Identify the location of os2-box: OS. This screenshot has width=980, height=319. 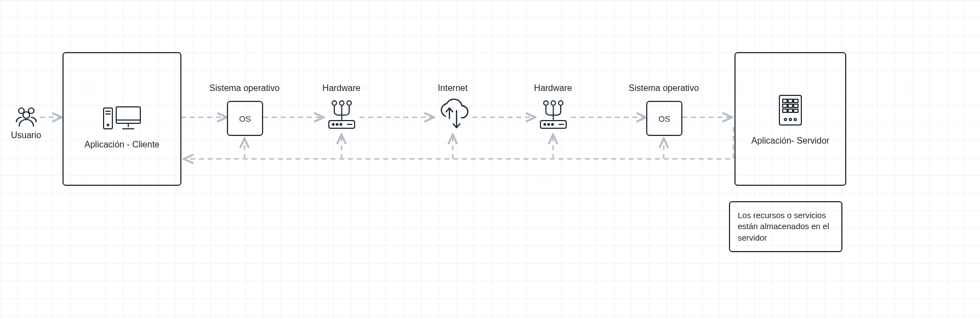
(664, 118).